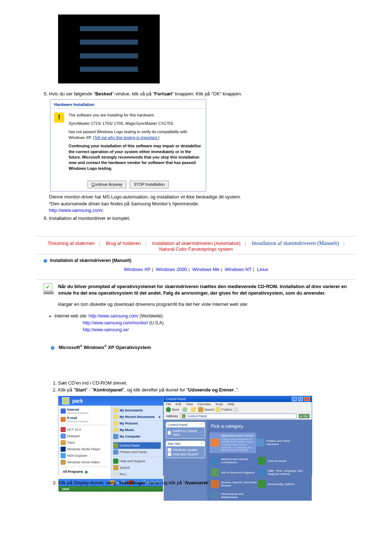 Image resolution: width=392 pixels, height=554 pixels. What do you see at coordinates (126, 138) in the screenshot?
I see `tell-me-why-link: Tell me why this testing is important.` at bounding box center [126, 138].